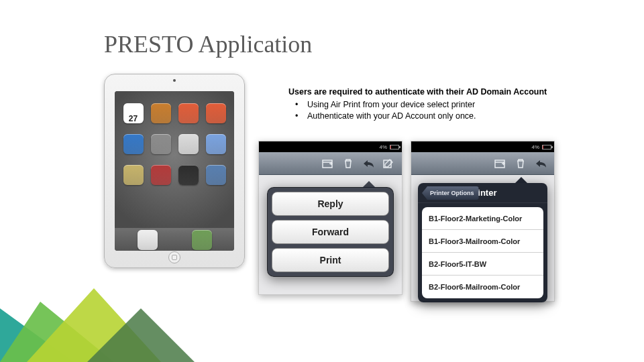  Describe the element at coordinates (483, 241) in the screenshot. I see `printer-row: B1-Floor3-Mailroom-Color` at that location.